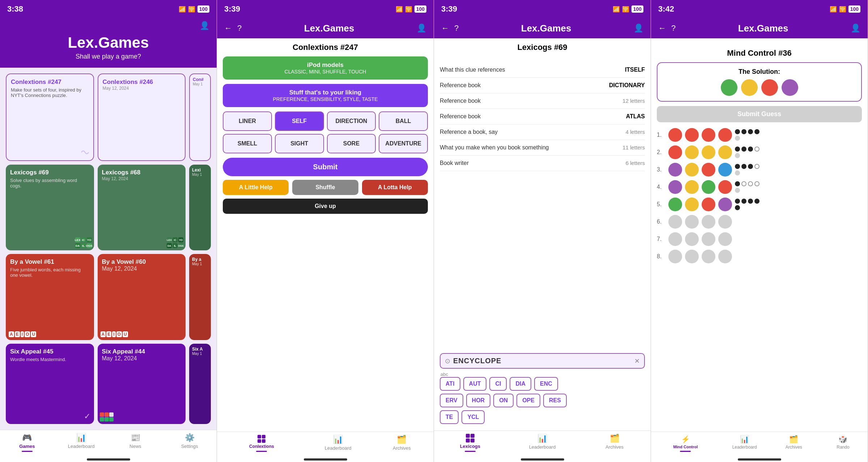  What do you see at coordinates (614, 443) in the screenshot?
I see `tab-archives-3: 🗂️ Archives` at bounding box center [614, 443].